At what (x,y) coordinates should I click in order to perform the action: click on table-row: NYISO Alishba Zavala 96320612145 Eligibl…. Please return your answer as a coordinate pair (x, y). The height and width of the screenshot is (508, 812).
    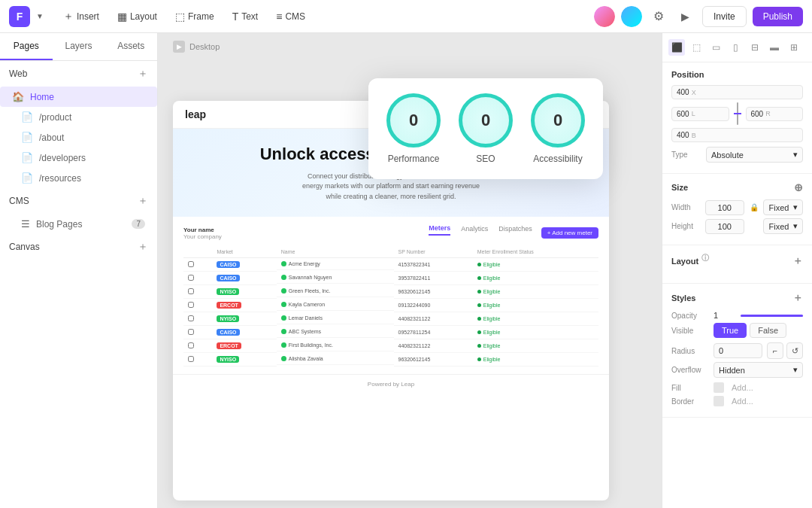
    Looking at the image, I should click on (391, 360).